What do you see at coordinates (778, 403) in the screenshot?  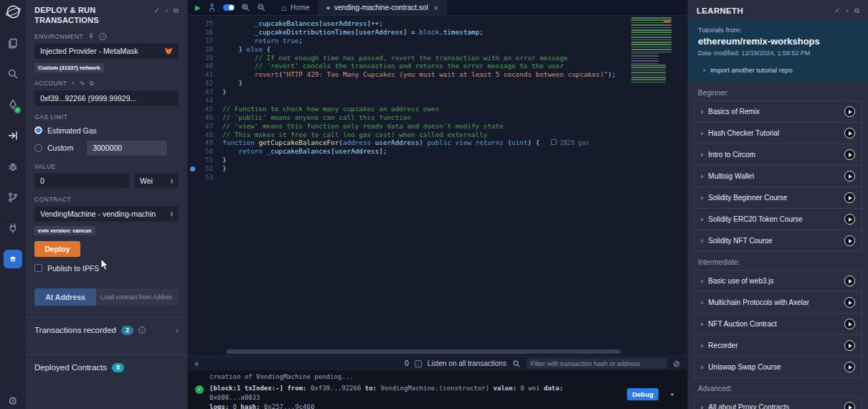 I see `tutorial-item: ›All about Proxy Contracts` at bounding box center [778, 403].